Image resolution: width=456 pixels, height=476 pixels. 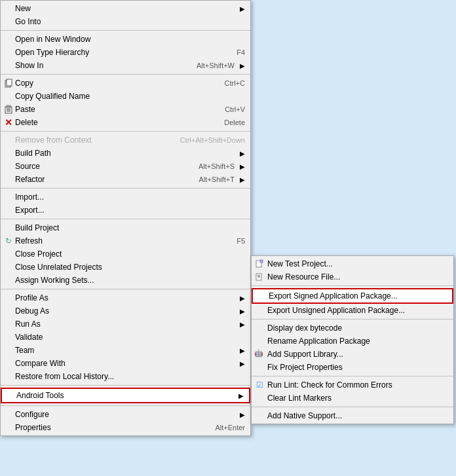 I want to click on menu-item-copy-qualified: Copy Qualified Name, so click(x=126, y=96).